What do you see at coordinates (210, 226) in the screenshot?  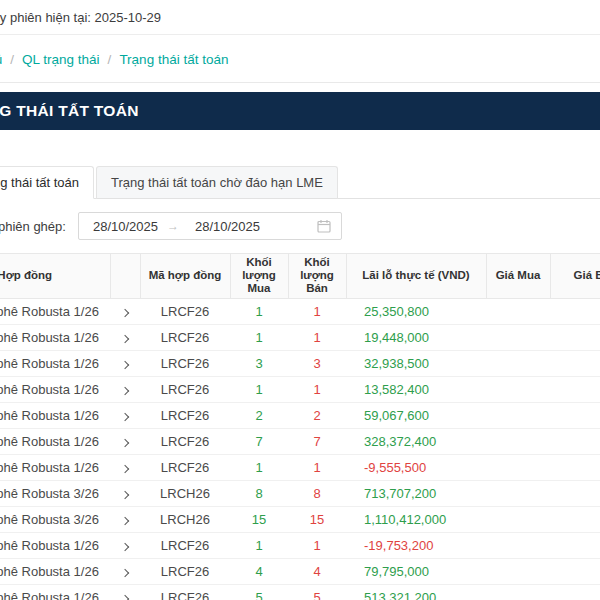 I see `date-range-picker: 28/10/2025 → 28/10/2025` at bounding box center [210, 226].